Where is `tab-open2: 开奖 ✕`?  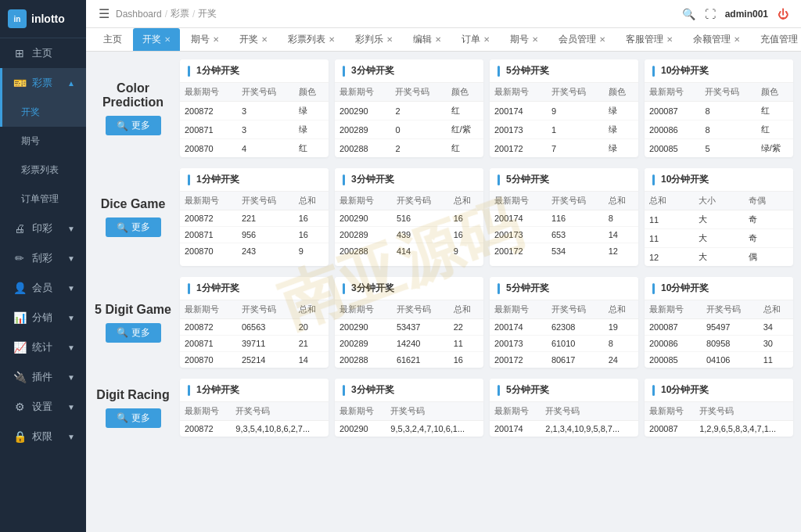
tab-open2: 开奖 ✕ is located at coordinates (253, 39).